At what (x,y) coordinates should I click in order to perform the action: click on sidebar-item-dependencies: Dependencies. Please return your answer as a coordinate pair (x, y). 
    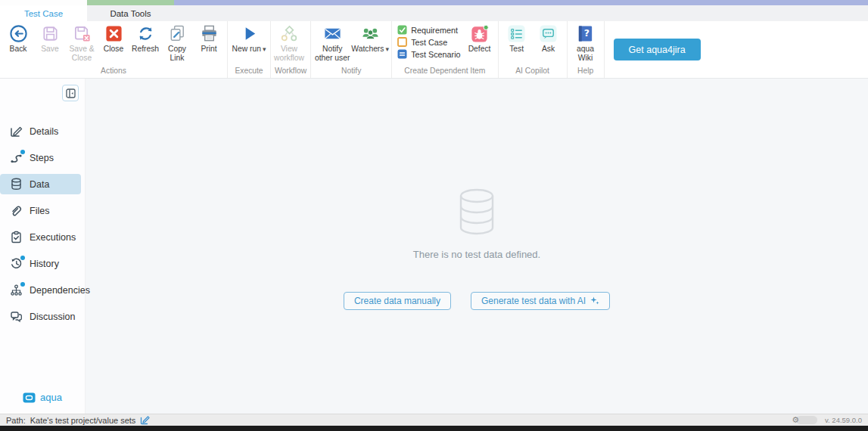
    Looking at the image, I should click on (42, 290).